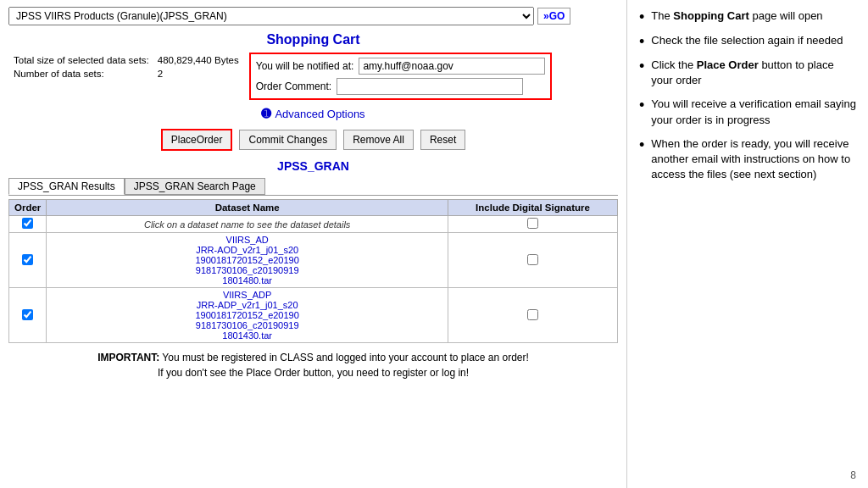 This screenshot has height=488, width=868. I want to click on commit-changes-button: Commit Changes, so click(288, 140).